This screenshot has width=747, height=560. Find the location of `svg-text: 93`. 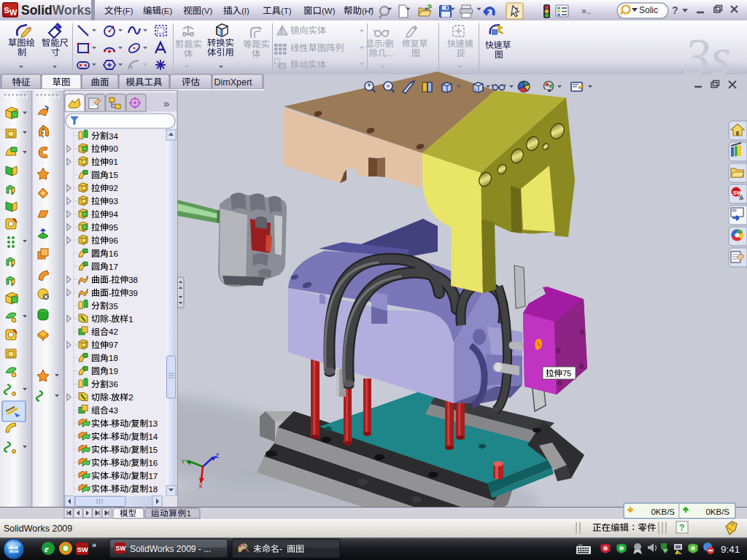

svg-text: 93 is located at coordinates (114, 201).